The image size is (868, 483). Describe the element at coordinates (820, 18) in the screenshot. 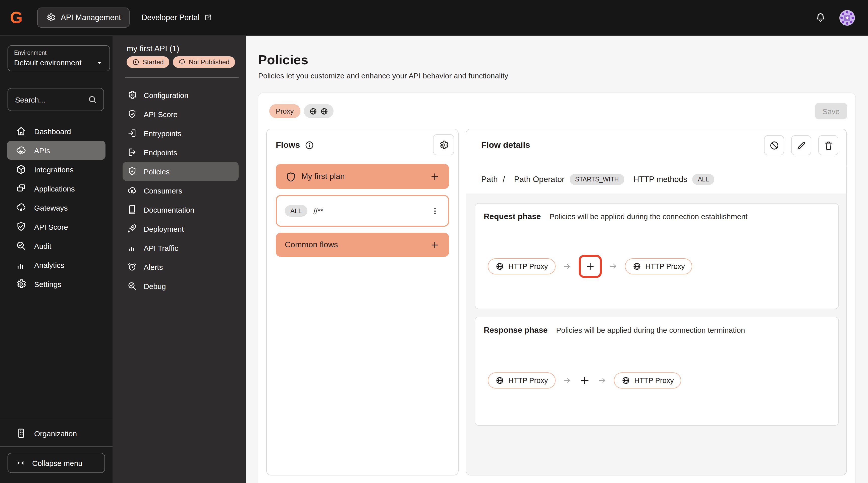

I see `notifications-bell-icon` at that location.